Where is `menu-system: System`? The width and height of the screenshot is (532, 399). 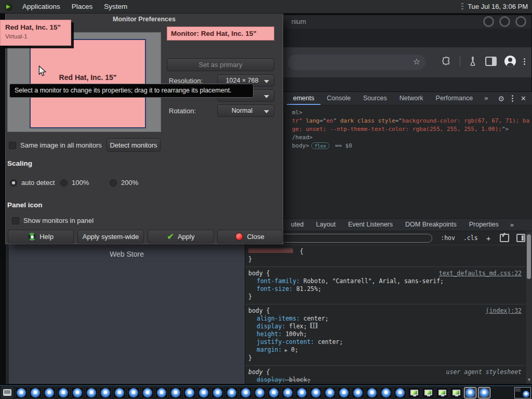
menu-system: System is located at coordinates (115, 6).